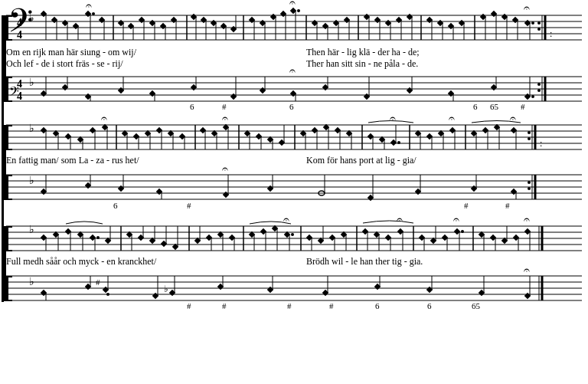  I want to click on svg-text:Och lef - de i stort fräs : Och lef - de i stort fräs - se - rij/, so click(64, 64).